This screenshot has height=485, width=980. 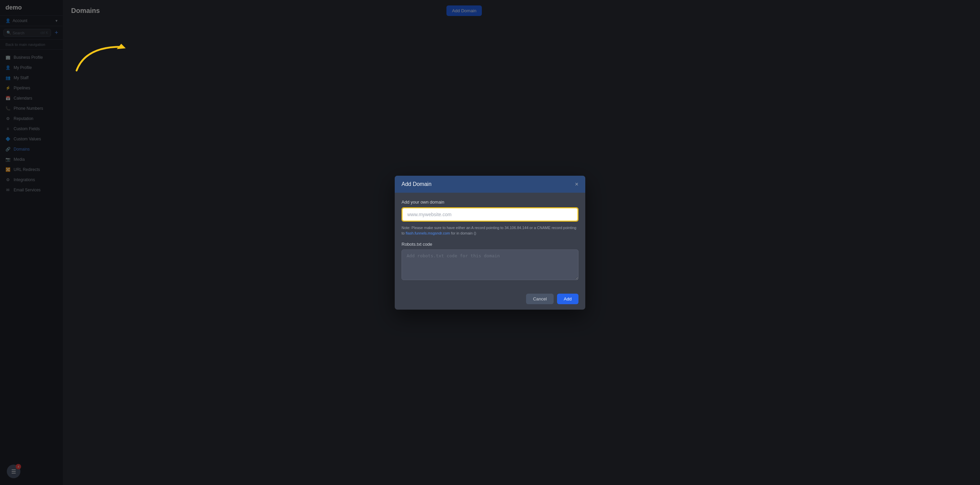 What do you see at coordinates (416, 184) in the screenshot?
I see `modal-title: Add Domain` at bounding box center [416, 184].